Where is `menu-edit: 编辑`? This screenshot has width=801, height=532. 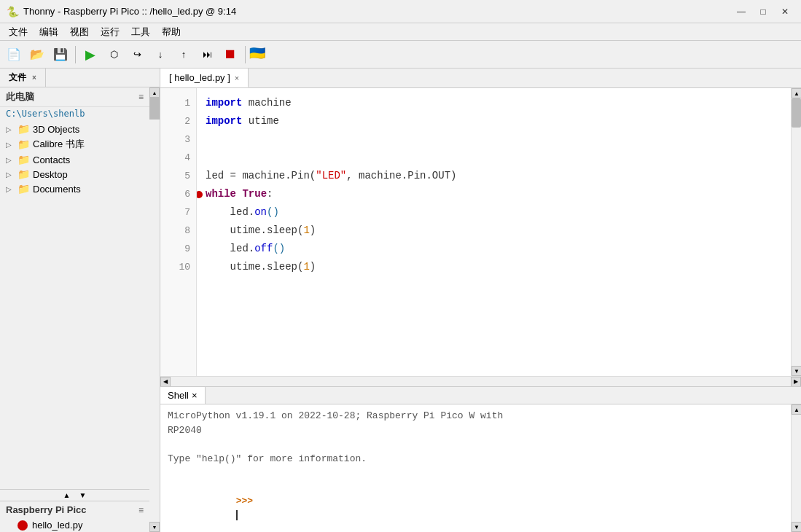
menu-edit: 编辑 is located at coordinates (49, 32).